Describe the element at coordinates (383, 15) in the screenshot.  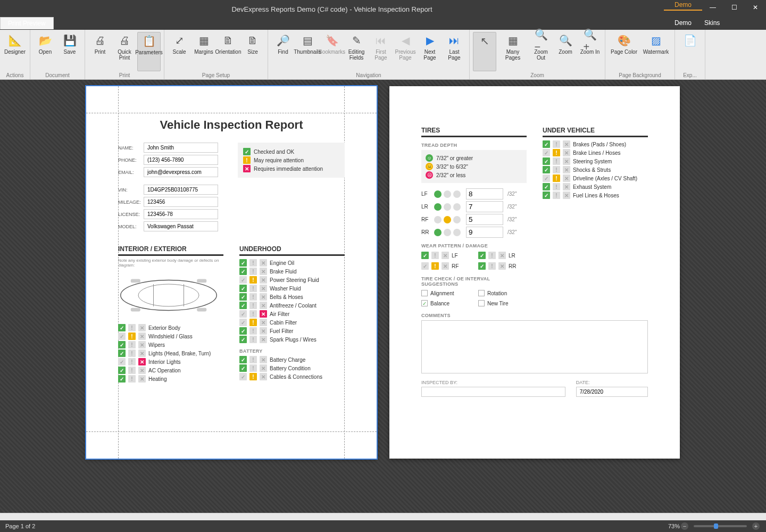
I see `titlebar: DevExpress Reports Demo (C# code) - Vehi…` at that location.